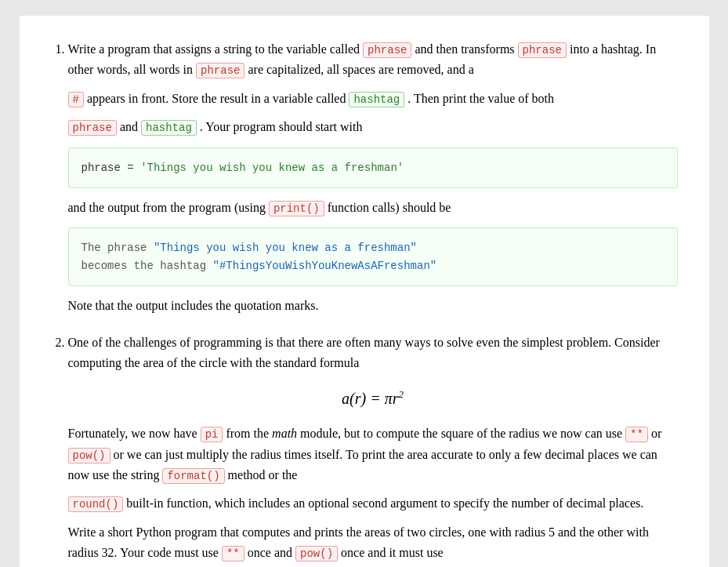 This screenshot has width=728, height=567. Describe the element at coordinates (636, 434) in the screenshot. I see `power-code: **` at that location.